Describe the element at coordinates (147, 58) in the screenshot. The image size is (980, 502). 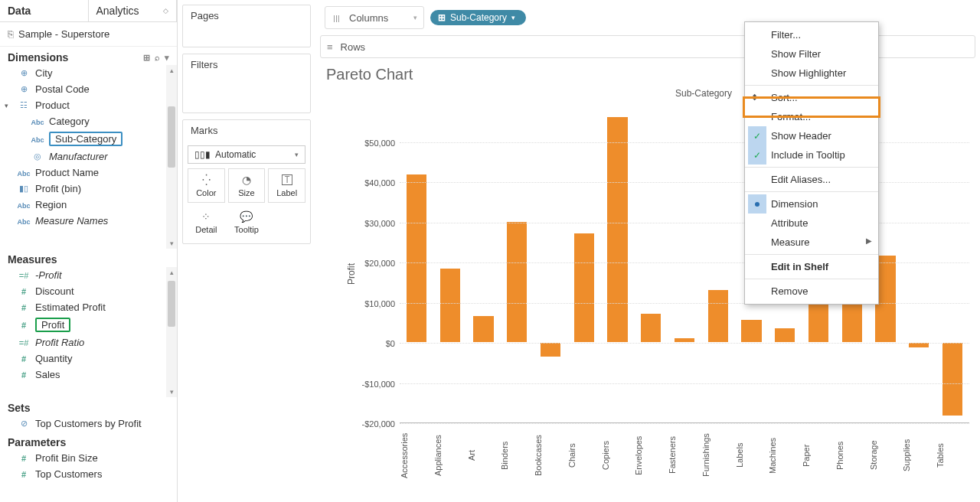
I see `view-as-icon: ⊞` at that location.